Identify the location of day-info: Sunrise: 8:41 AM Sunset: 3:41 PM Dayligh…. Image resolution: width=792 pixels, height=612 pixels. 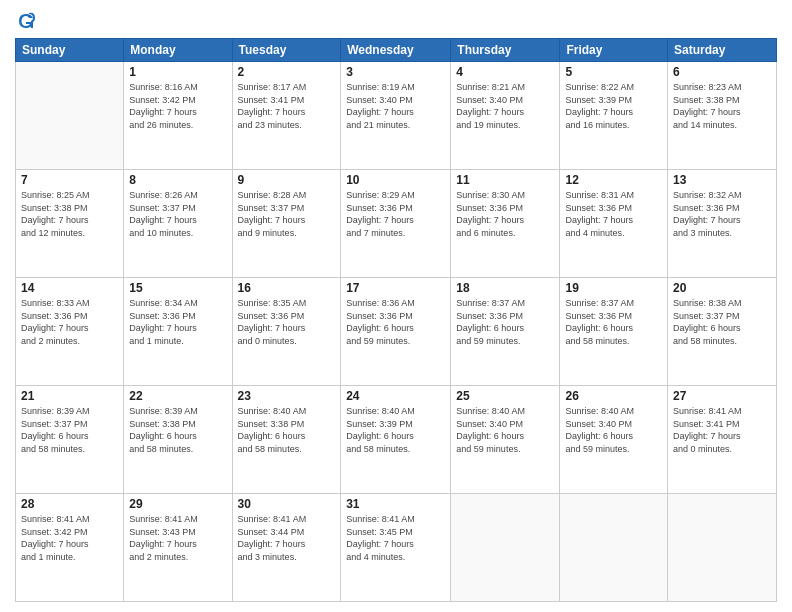
(722, 430).